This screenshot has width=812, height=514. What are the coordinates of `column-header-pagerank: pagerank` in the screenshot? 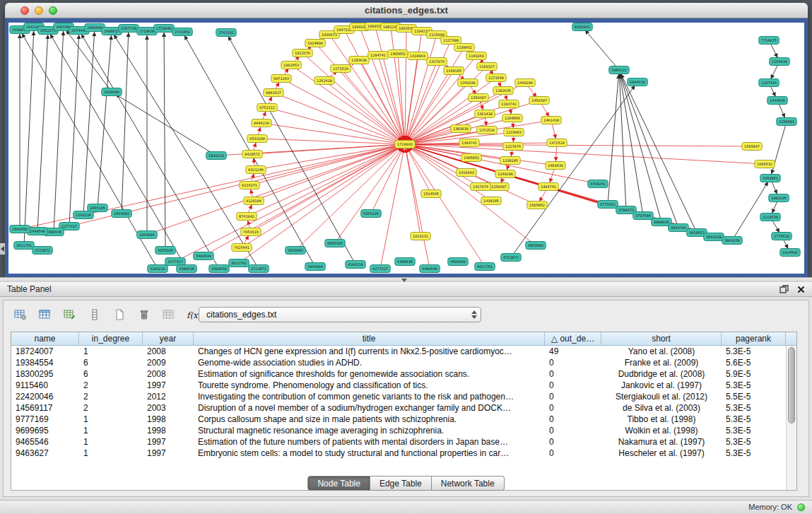 It's located at (753, 339).